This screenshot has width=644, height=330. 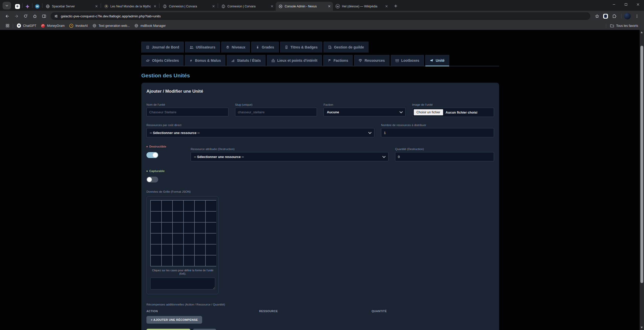 I want to click on scrollbar-up-icon, so click(x=642, y=32).